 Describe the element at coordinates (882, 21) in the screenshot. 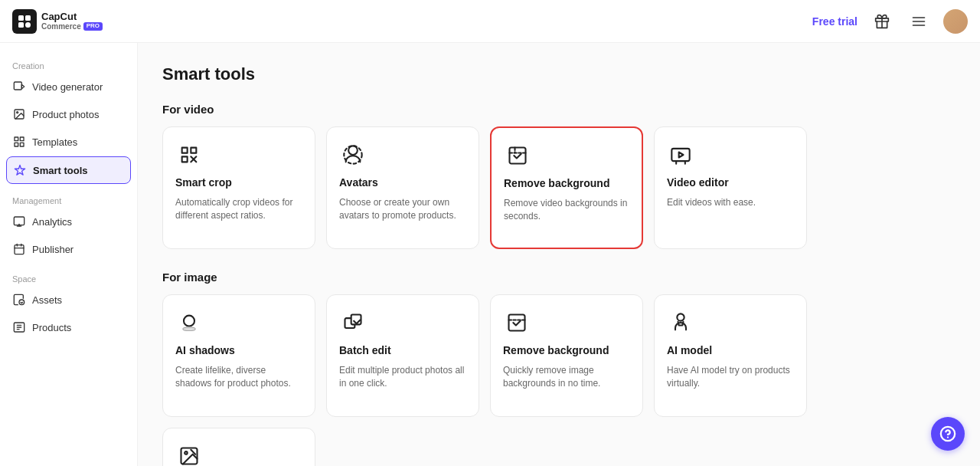

I see `gift-button` at that location.